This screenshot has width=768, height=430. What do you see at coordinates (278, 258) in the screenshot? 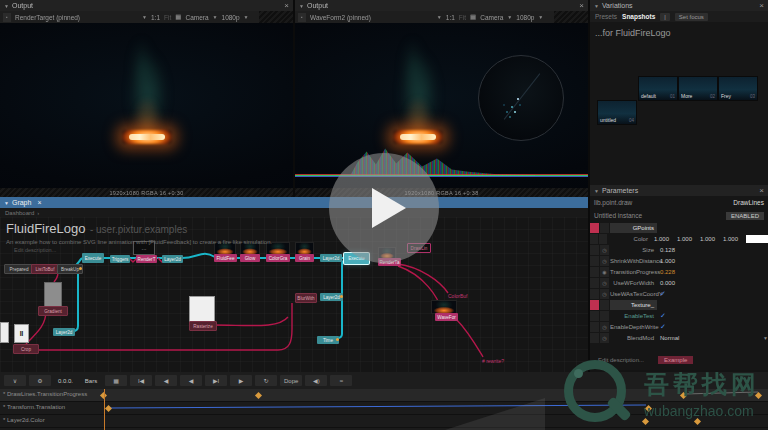
I see `graph-node: ColorGra` at bounding box center [278, 258].